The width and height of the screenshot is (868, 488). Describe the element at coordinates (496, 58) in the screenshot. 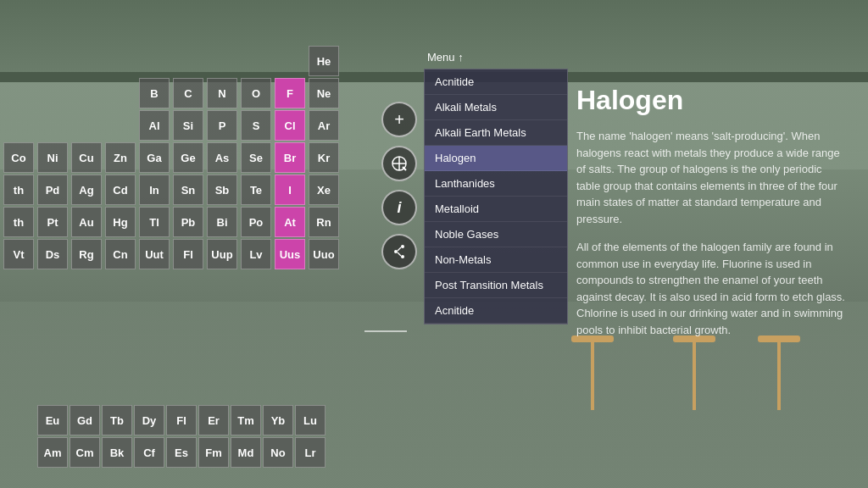

I see `menu-label: Menu ↑` at that location.